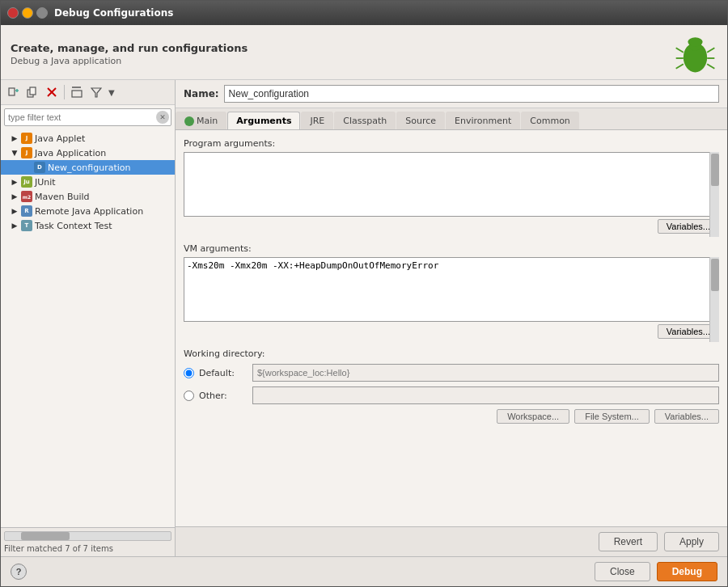  What do you see at coordinates (715, 275) in the screenshot?
I see `vm-args-scrollbar-thumb` at bounding box center [715, 275].